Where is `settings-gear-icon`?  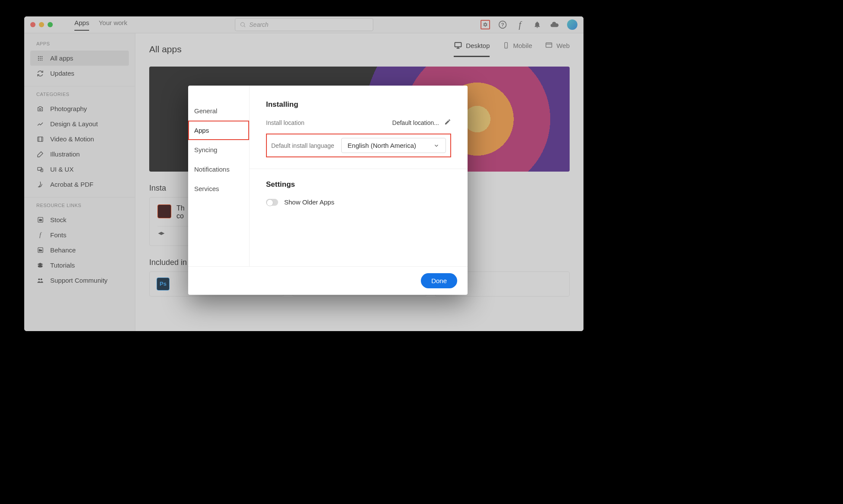 settings-gear-icon is located at coordinates (485, 25).